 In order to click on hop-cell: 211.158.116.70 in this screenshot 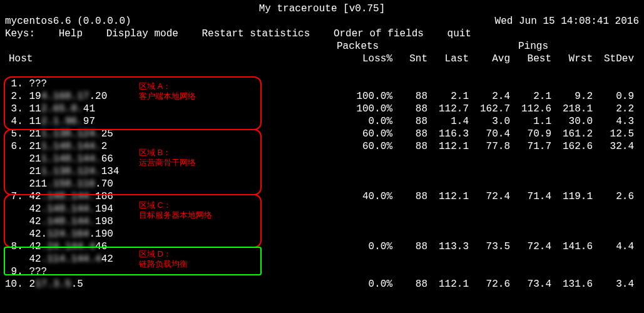, I will do `click(68, 184)`.